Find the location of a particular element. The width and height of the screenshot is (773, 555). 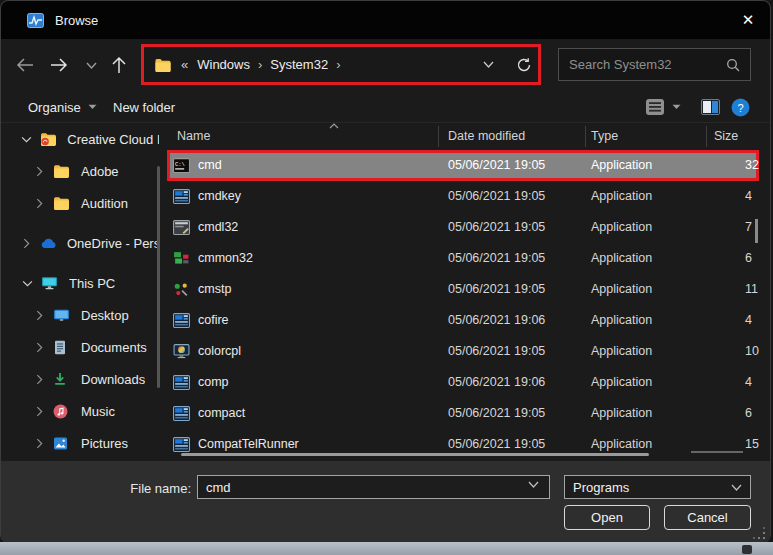

colorcpl-file-icon is located at coordinates (182, 352).